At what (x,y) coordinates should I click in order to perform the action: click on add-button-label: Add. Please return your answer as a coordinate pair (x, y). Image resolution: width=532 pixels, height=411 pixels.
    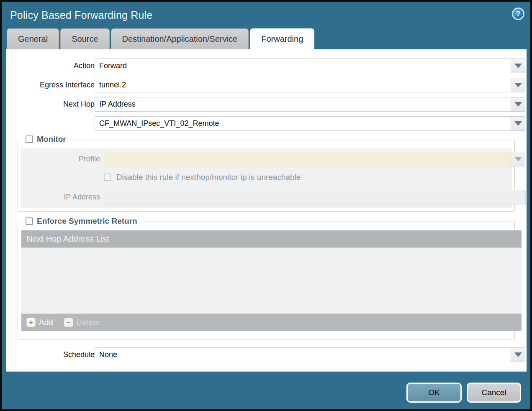
    Looking at the image, I should click on (46, 322).